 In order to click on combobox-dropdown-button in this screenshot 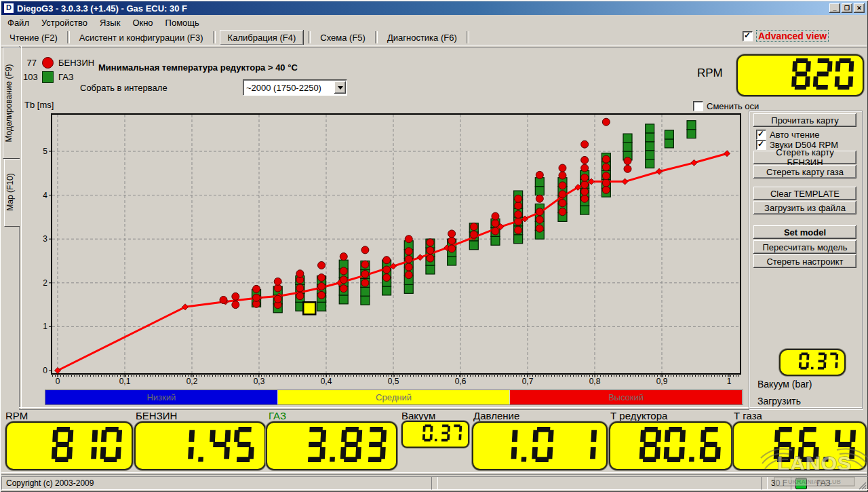, I will do `click(340, 88)`.